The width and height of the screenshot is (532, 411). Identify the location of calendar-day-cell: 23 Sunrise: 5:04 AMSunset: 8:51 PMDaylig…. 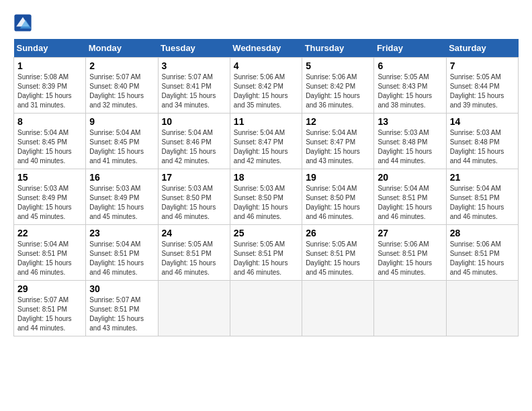
(122, 253).